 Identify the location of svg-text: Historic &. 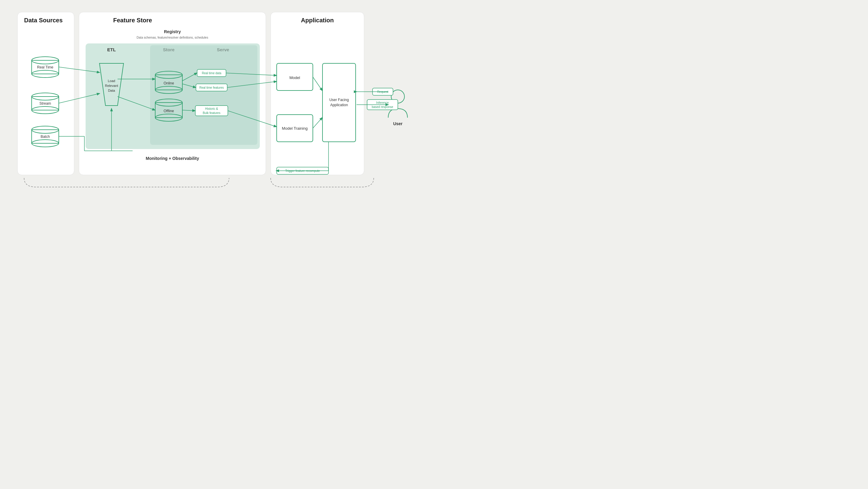
(212, 109).